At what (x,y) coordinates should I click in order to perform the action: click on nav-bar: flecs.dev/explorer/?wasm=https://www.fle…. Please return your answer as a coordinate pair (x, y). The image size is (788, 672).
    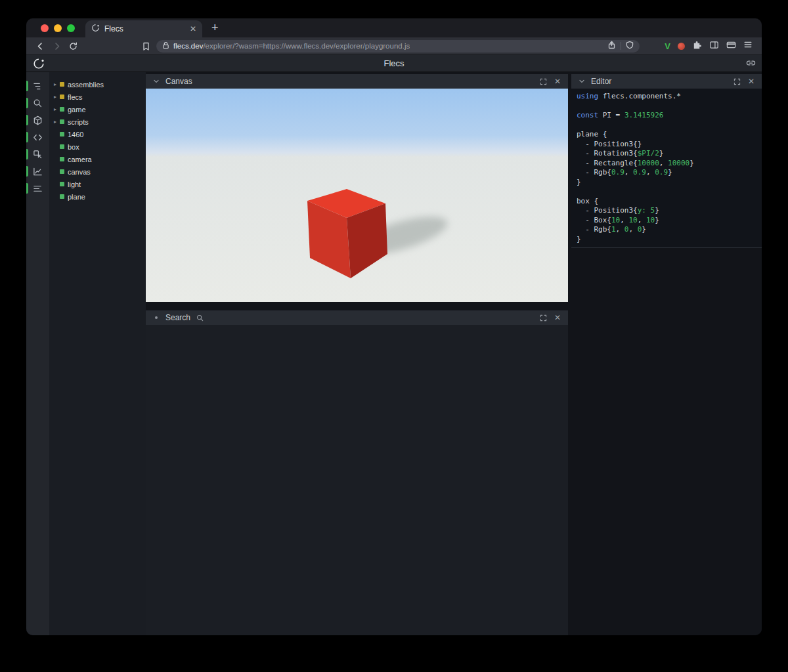
    Looking at the image, I should click on (394, 46).